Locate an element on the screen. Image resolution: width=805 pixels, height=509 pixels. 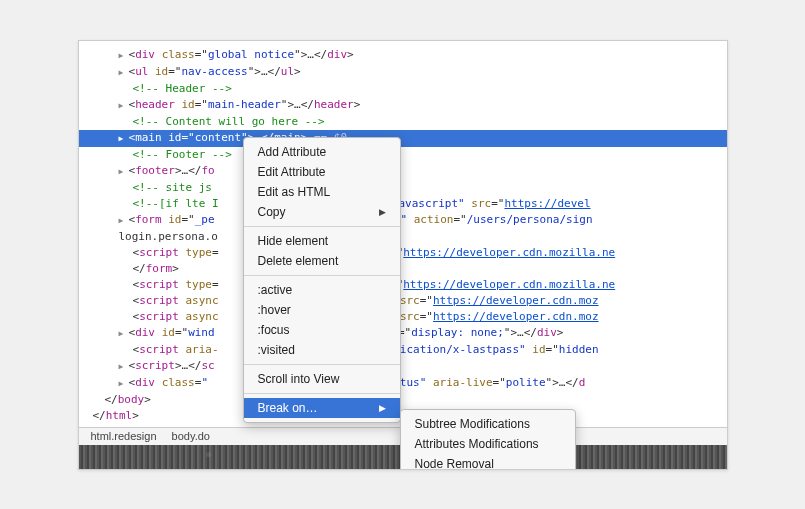
dom-node: <div class="global notice">…</div> is located at coordinates (403, 56).